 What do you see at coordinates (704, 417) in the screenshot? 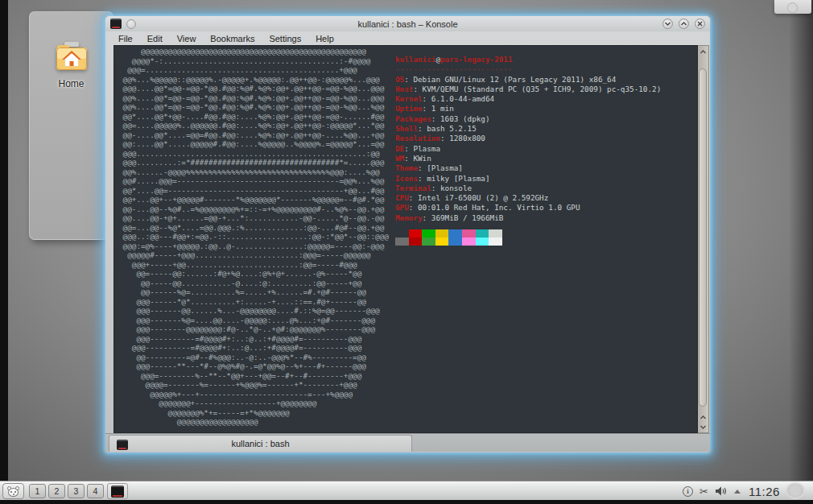
I see `scroll-up2-icon` at bounding box center [704, 417].